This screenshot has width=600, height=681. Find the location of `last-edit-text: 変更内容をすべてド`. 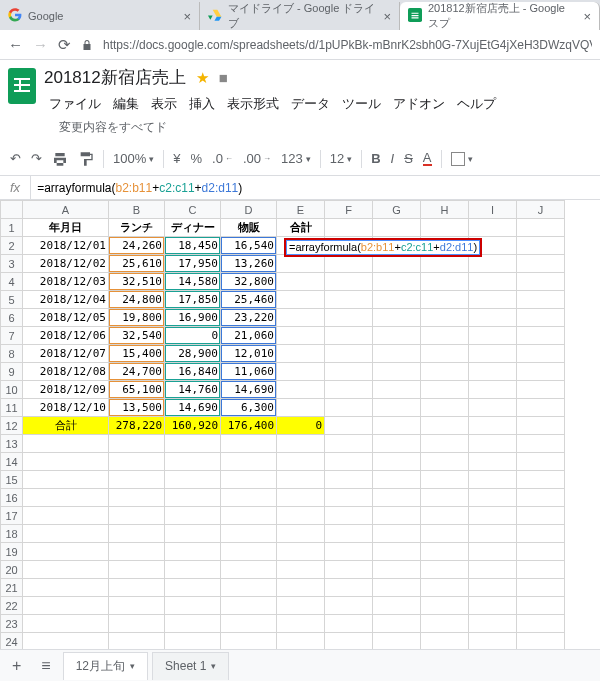

last-edit-text: 変更内容をすべてド is located at coordinates (113, 128).